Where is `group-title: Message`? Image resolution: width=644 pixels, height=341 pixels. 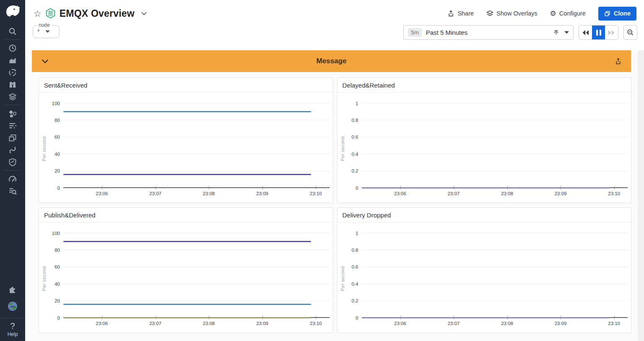
group-title: Message is located at coordinates (331, 61).